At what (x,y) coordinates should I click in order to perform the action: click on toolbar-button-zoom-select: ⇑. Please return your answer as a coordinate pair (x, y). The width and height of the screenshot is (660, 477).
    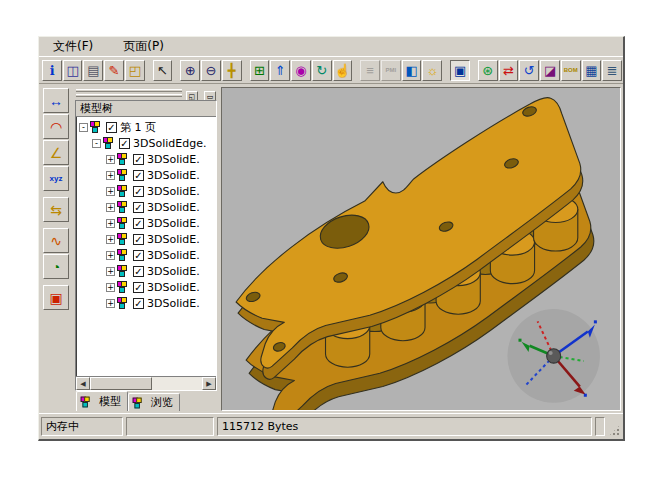
    Looking at the image, I should click on (280, 70).